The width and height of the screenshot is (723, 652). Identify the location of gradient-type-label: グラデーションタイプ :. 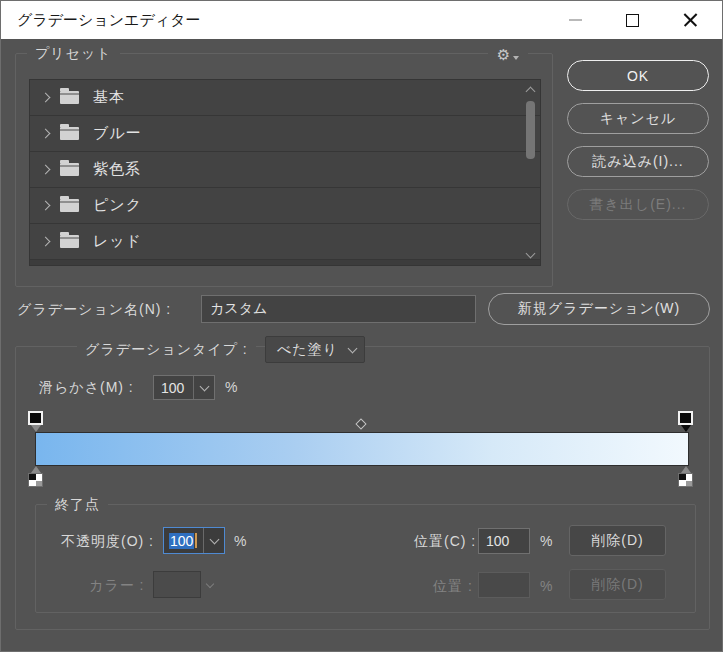
(166, 349).